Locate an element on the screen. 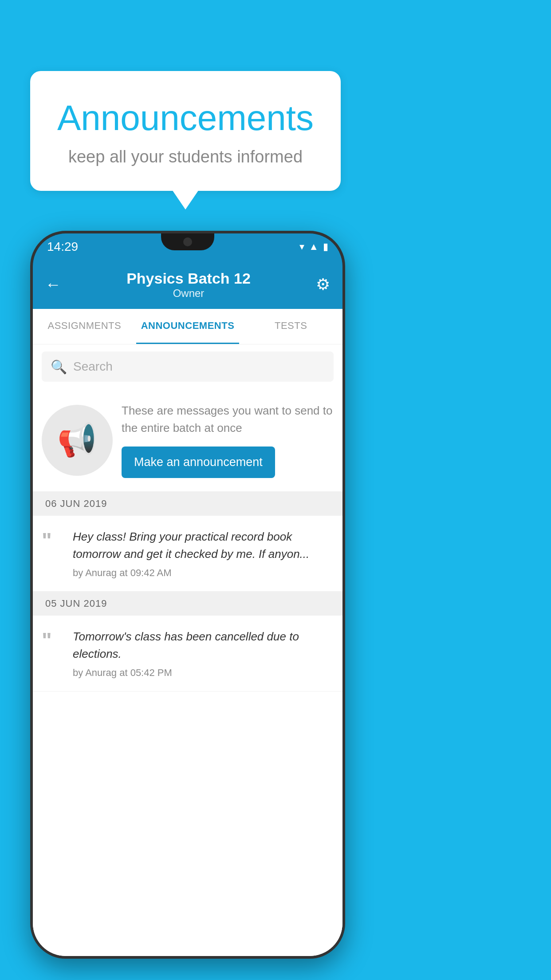 Image resolution: width=551 pixels, height=980 pixels. speech-bubble-container: Announcements keep all your students inf… is located at coordinates (185, 131).